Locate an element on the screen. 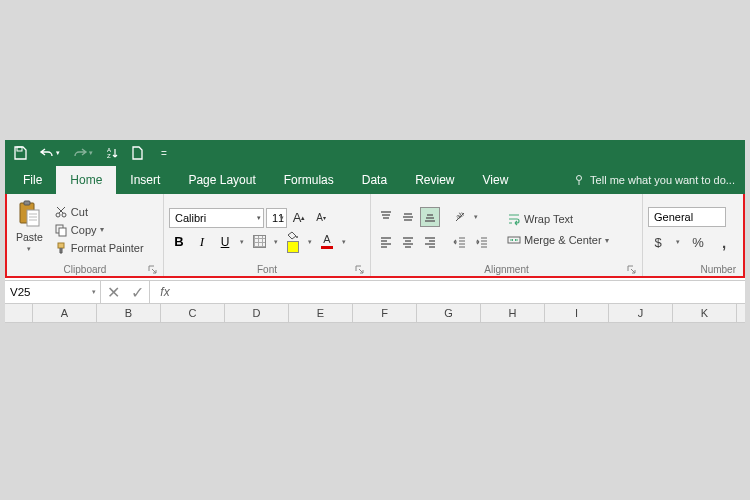  align-left-icon is located at coordinates (386, 242).